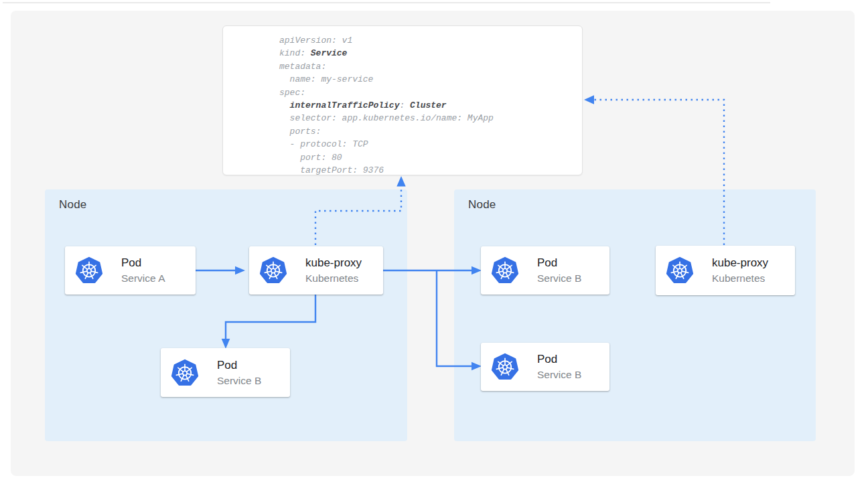  Describe the element at coordinates (545, 367) in the screenshot. I see `card-pod-service-b-bottom-right: Pod Service B` at that location.